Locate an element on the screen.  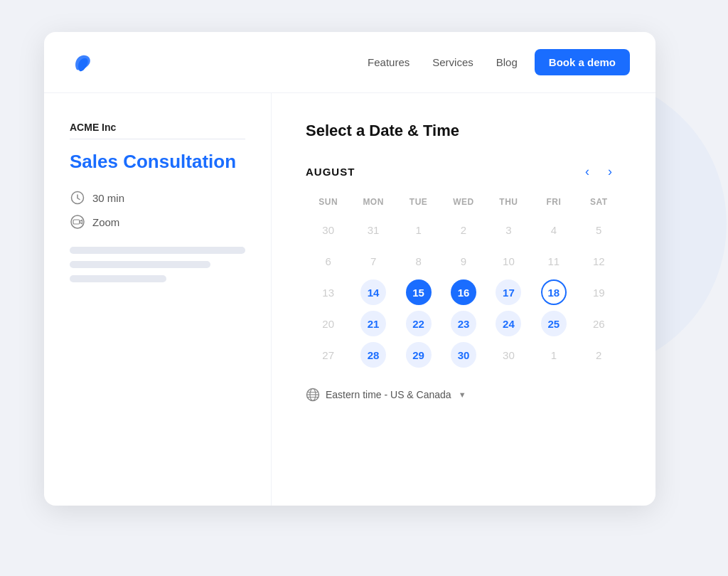
prev-month-button: ‹ is located at coordinates (587, 171).